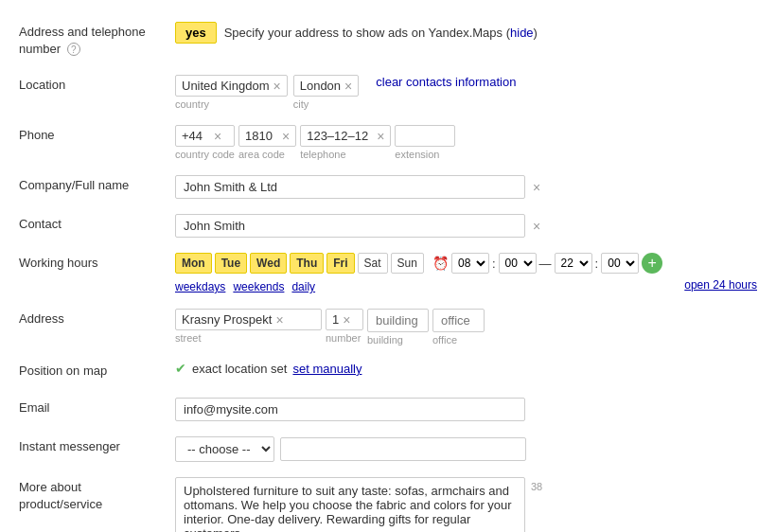 This screenshot has height=532, width=776. I want to click on company-clear-icon: ×, so click(537, 187).